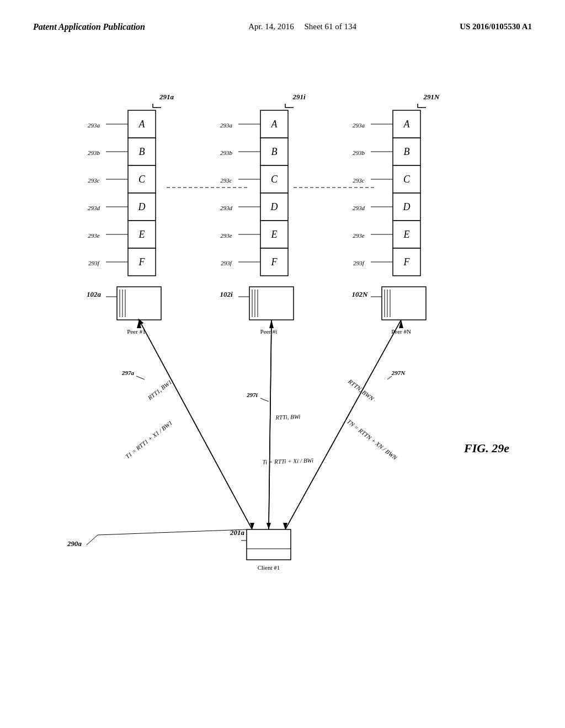  I want to click on svg-text: 290a, so click(74, 544).